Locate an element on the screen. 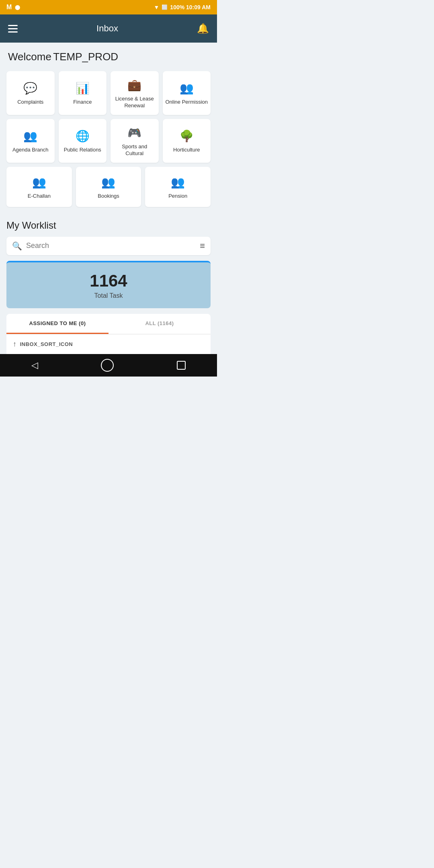 This screenshot has height=868, width=434. status-bar: M ⬤ ▼ ⬜ 100% 10:09 AM is located at coordinates (108, 7).